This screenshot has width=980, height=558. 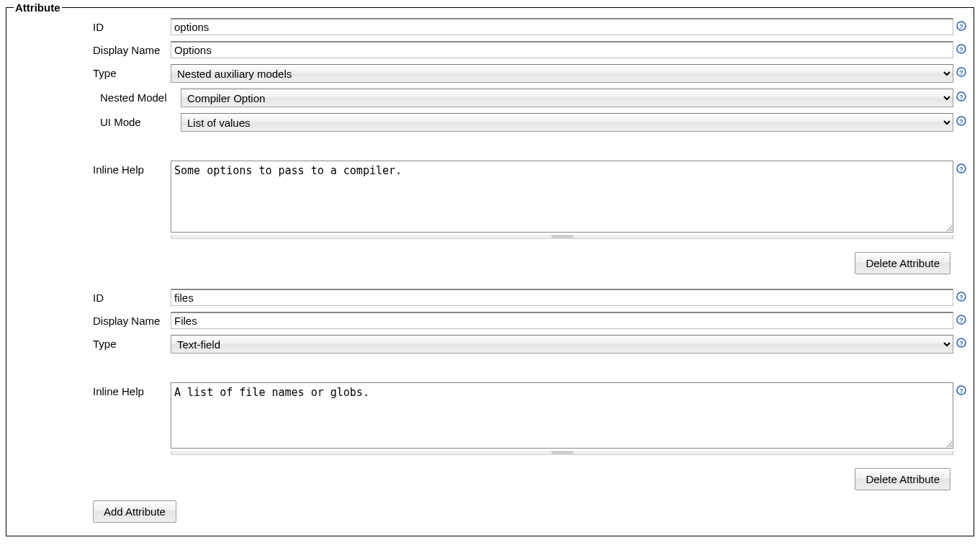 What do you see at coordinates (567, 122) in the screenshot?
I see `ui-mode-select: List of values` at bounding box center [567, 122].